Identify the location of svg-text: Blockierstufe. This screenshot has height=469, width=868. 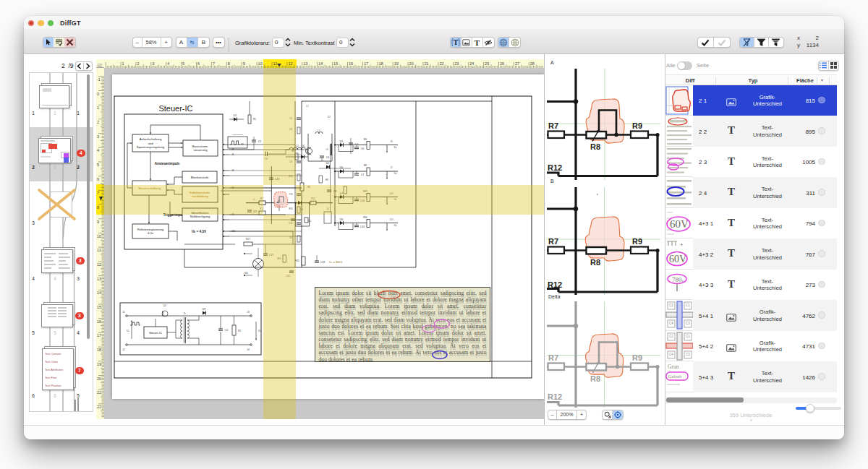
(200, 178).